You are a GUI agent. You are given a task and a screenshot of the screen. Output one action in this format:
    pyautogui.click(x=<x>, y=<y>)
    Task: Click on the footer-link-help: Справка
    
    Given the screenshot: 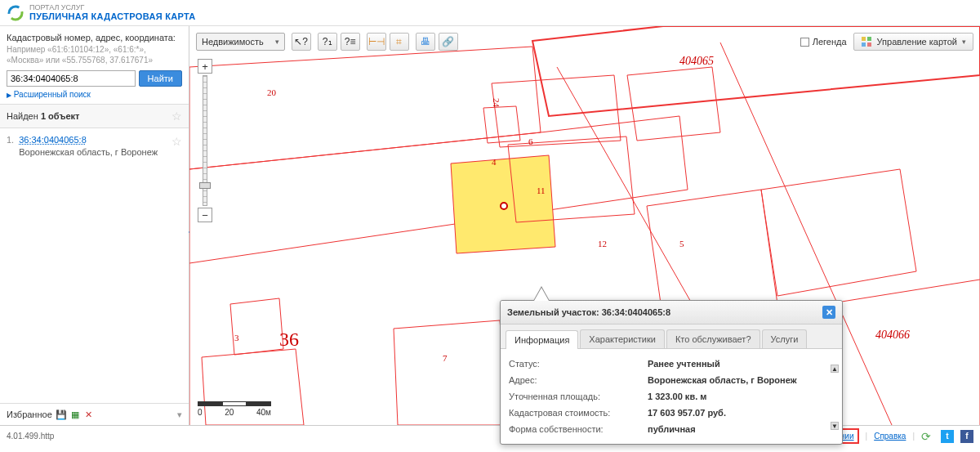 What is the action you would take?
    pyautogui.click(x=890, y=436)
    